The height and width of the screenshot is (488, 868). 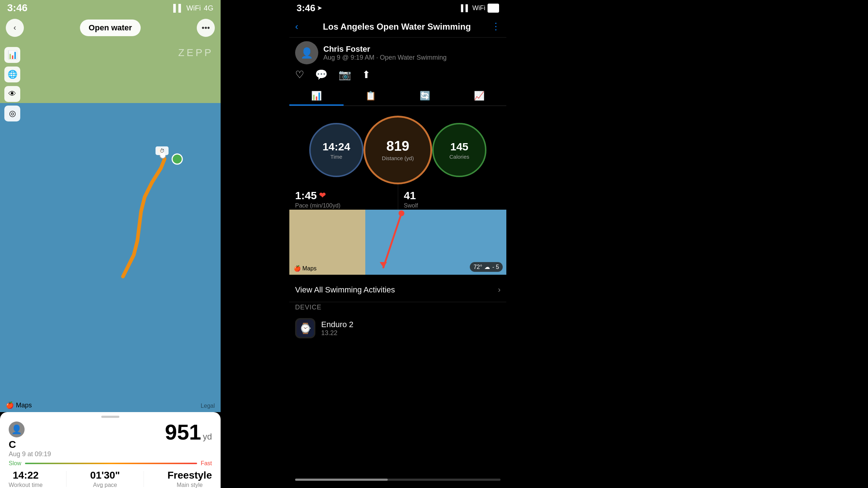 I want to click on pace-bar: Slow Fast, so click(x=110, y=463).